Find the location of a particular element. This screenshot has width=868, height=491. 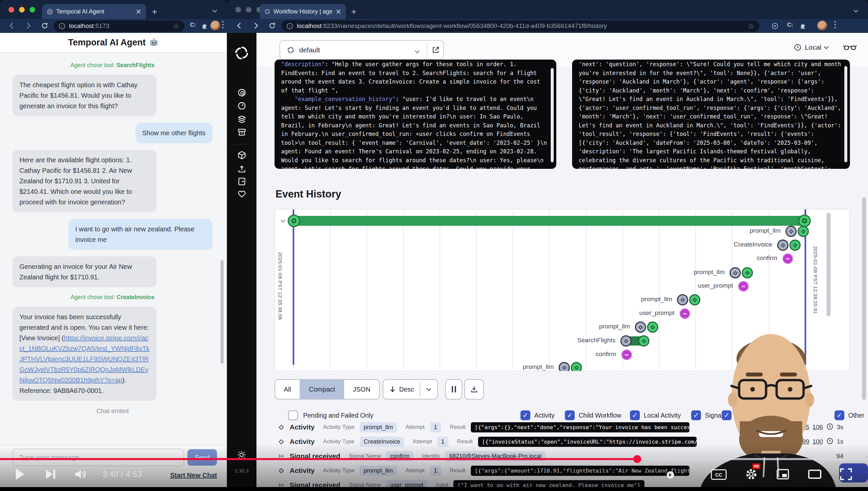

address-bar: i localhost:5173 ☆ is located at coordinates (119, 26).